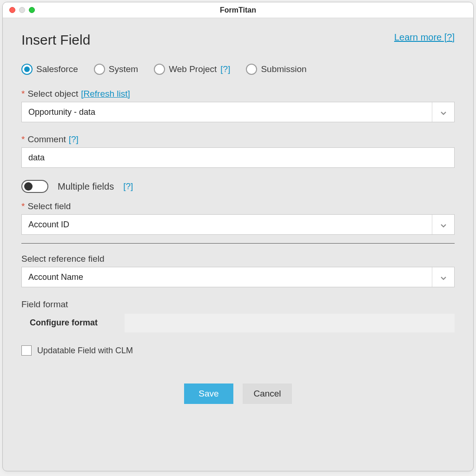 Image resolution: width=476 pixels, height=476 pixels. What do you see at coordinates (22, 10) in the screenshot?
I see `minimize-window-button` at bounding box center [22, 10].